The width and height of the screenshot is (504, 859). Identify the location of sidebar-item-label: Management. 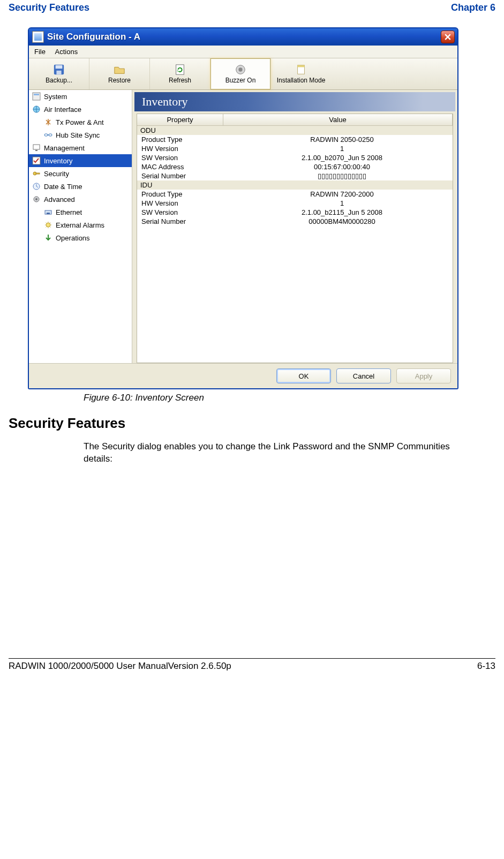
(64, 148).